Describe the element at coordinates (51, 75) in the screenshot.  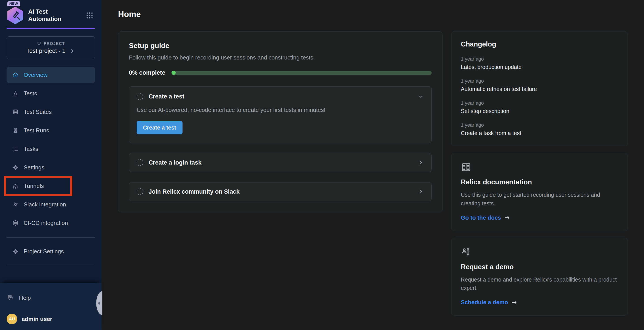
I see `sidebar-item-overview: Overview` at that location.